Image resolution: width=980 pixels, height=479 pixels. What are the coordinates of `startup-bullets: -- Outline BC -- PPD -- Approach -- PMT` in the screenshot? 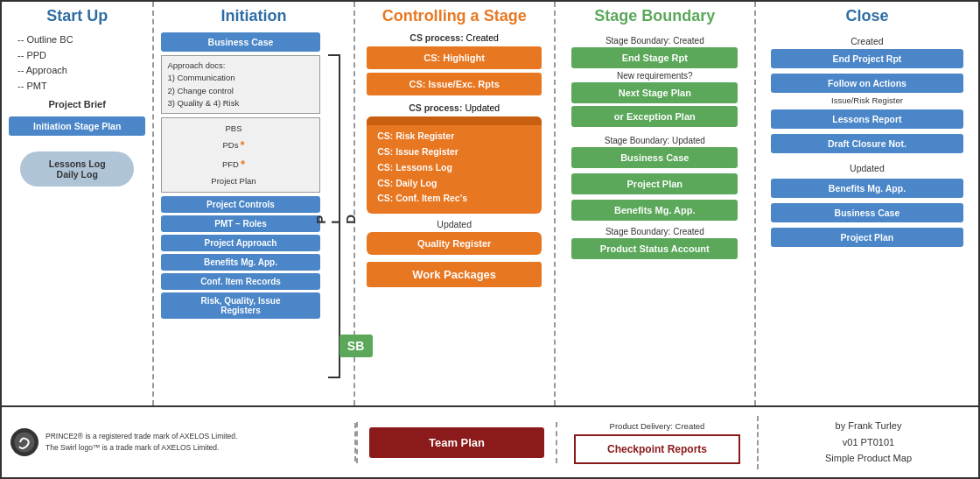 It's located at (81, 63).